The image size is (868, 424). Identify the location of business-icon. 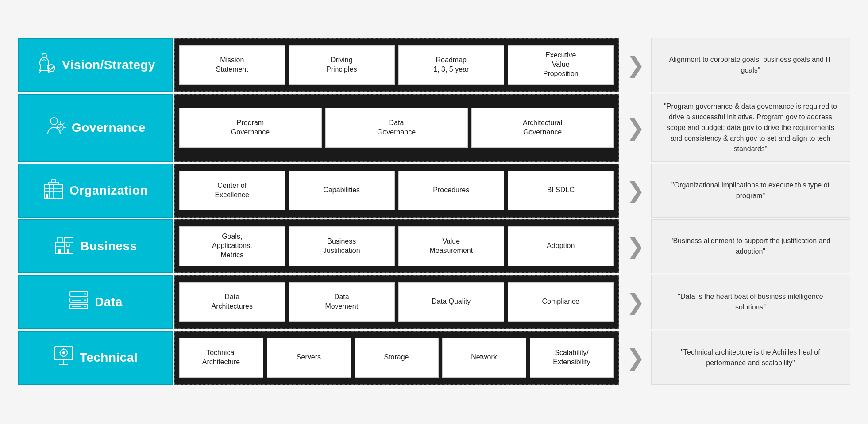
(64, 246).